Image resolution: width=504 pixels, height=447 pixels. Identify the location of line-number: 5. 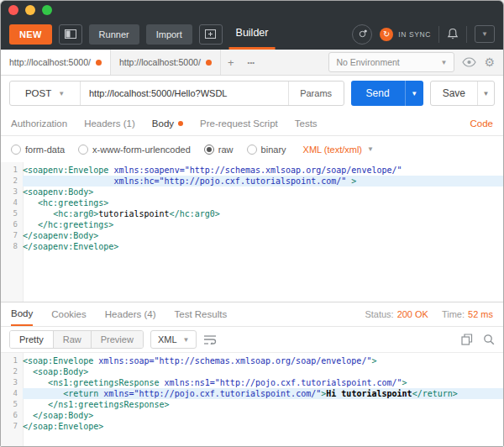
(12, 213).